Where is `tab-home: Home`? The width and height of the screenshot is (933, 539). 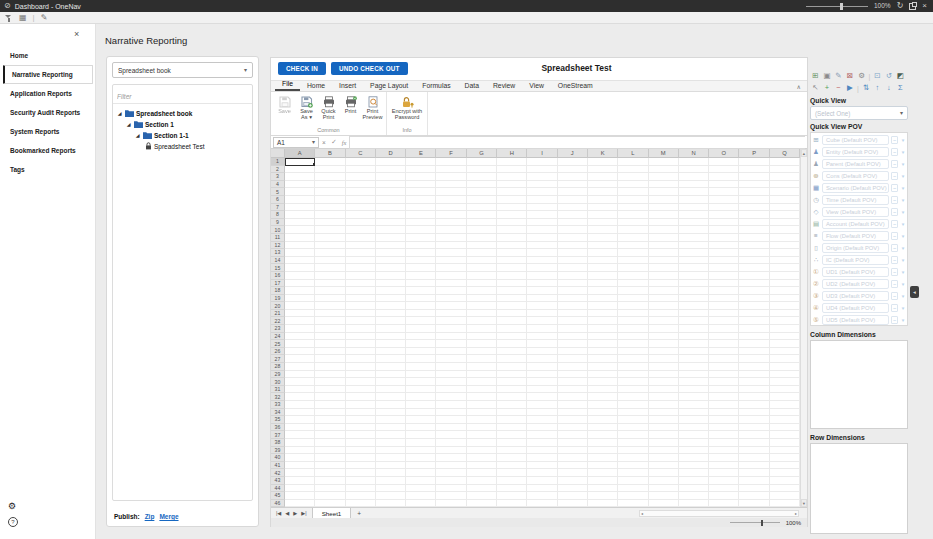
tab-home: Home is located at coordinates (316, 86).